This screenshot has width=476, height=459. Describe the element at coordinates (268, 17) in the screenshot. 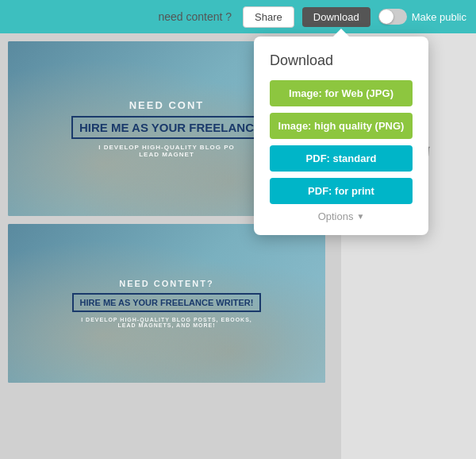

I see `share-button: Share` at that location.